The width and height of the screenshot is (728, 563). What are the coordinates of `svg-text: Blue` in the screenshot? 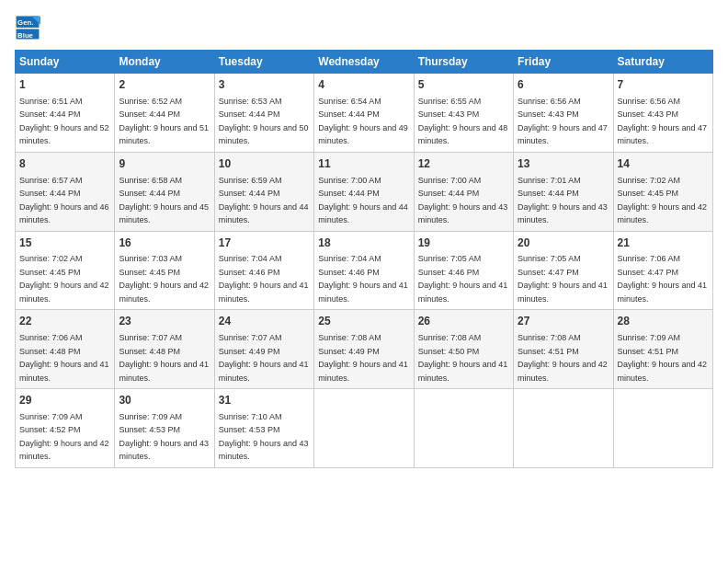 It's located at (26, 35).